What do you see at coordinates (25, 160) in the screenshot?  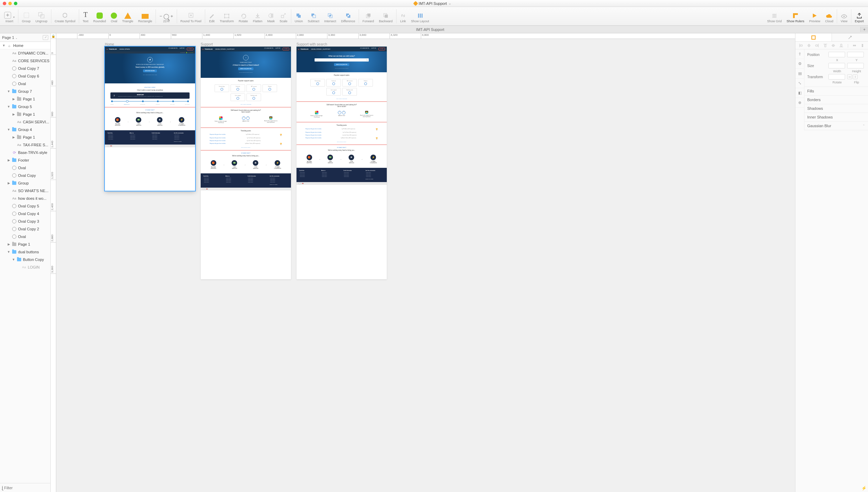 I see `layer-row: ▶Footer` at bounding box center [25, 160].